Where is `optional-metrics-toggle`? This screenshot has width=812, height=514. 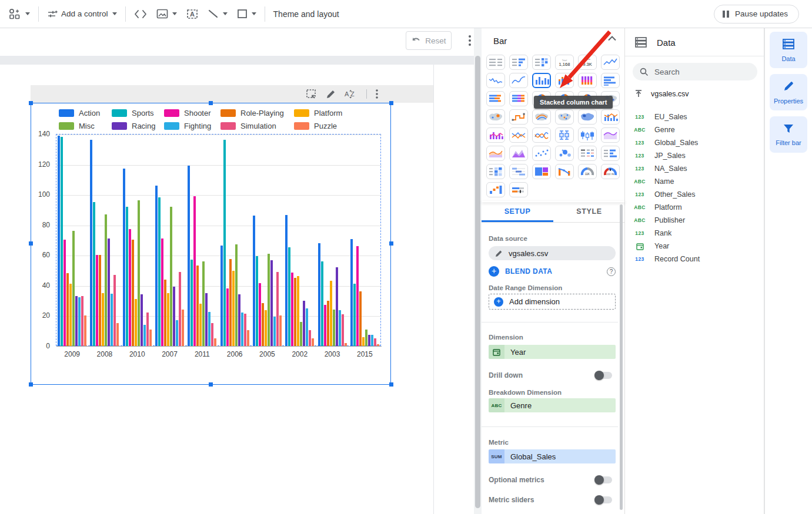
optional-metrics-toggle is located at coordinates (603, 480).